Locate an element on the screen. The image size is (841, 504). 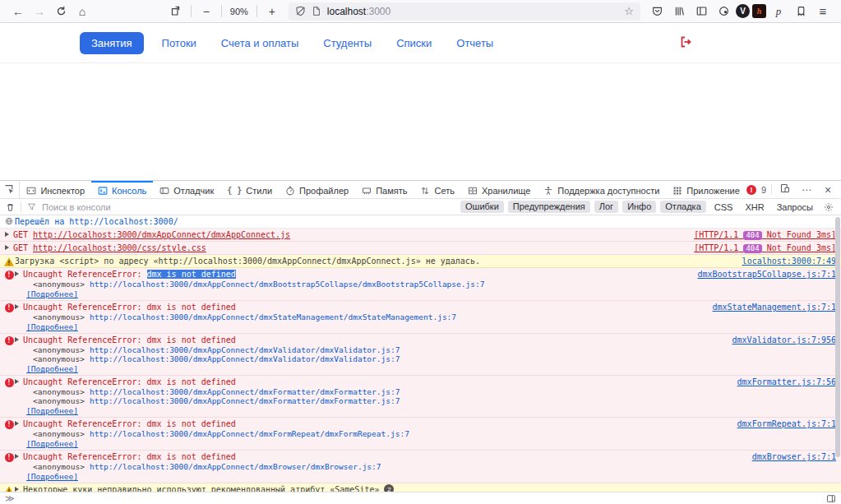
filter-css: CSS is located at coordinates (723, 207).